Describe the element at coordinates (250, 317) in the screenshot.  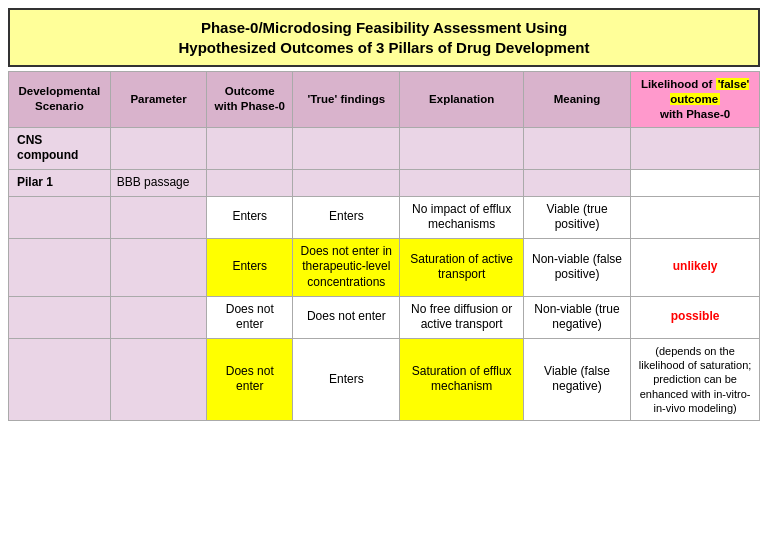
I see `r5-outcome: Does not enter` at that location.